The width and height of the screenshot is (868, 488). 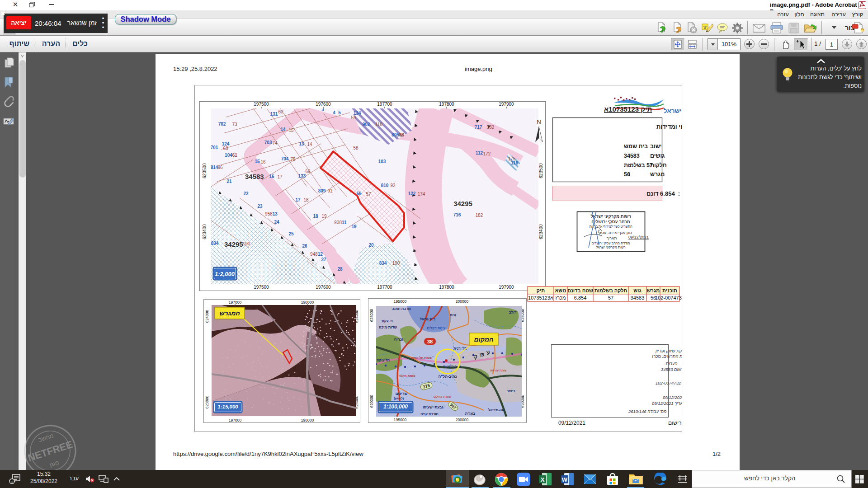 What do you see at coordinates (307, 420) in the screenshot?
I see `svg-text: 198000` at bounding box center [307, 420].